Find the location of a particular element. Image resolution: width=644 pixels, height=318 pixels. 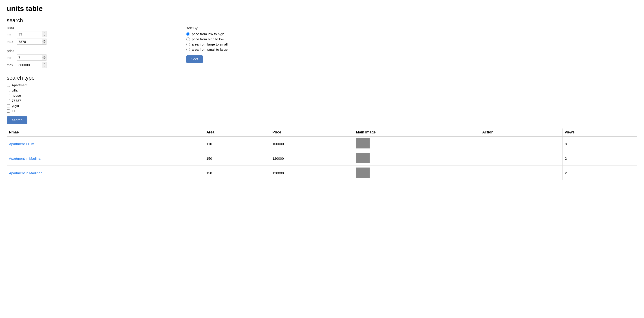

type-apartment: Apartment is located at coordinates (322, 85).